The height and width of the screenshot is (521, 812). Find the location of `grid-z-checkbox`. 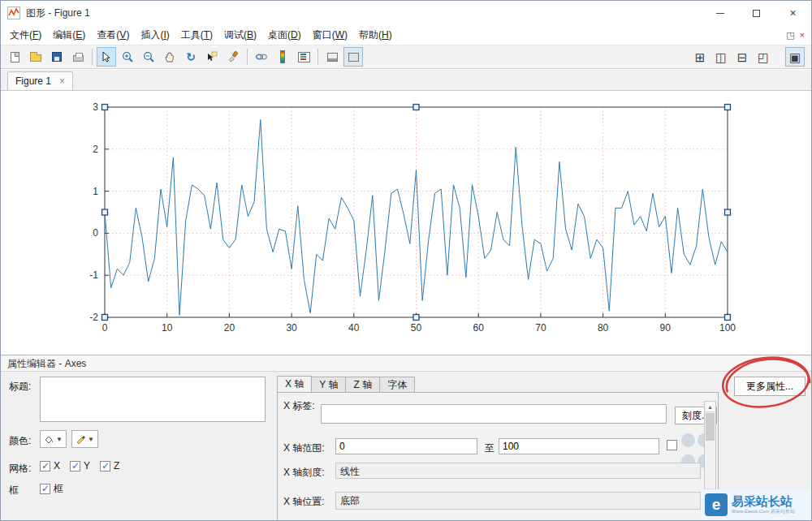

grid-z-checkbox is located at coordinates (106, 466).